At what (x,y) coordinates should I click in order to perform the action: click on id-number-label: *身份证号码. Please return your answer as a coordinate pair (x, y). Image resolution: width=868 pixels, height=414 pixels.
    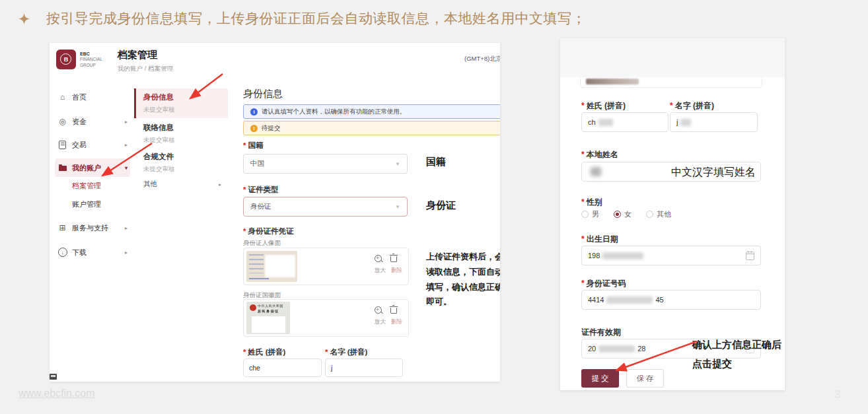
    Looking at the image, I should click on (604, 284).